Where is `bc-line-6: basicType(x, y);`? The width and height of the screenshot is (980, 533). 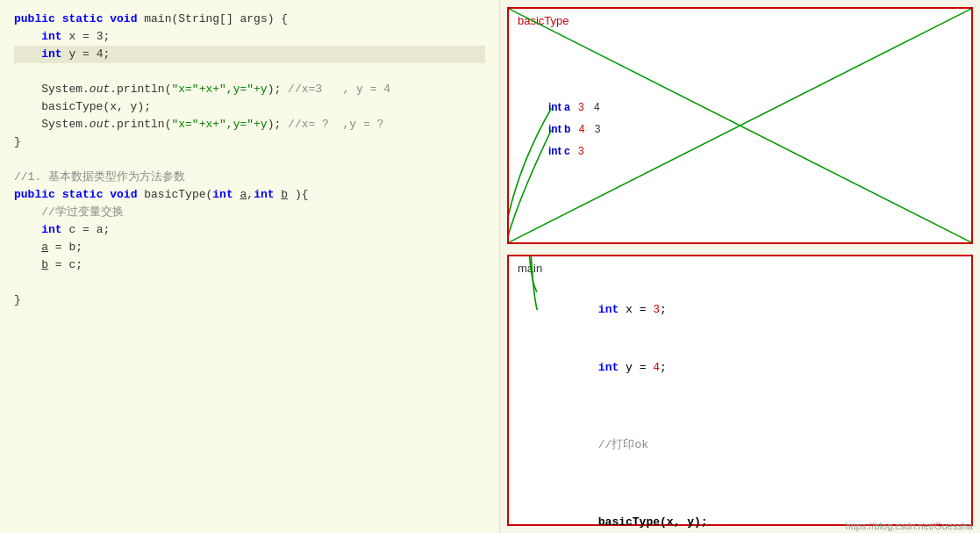 bc-line-6: basicType(x, y); is located at coordinates (681, 513).